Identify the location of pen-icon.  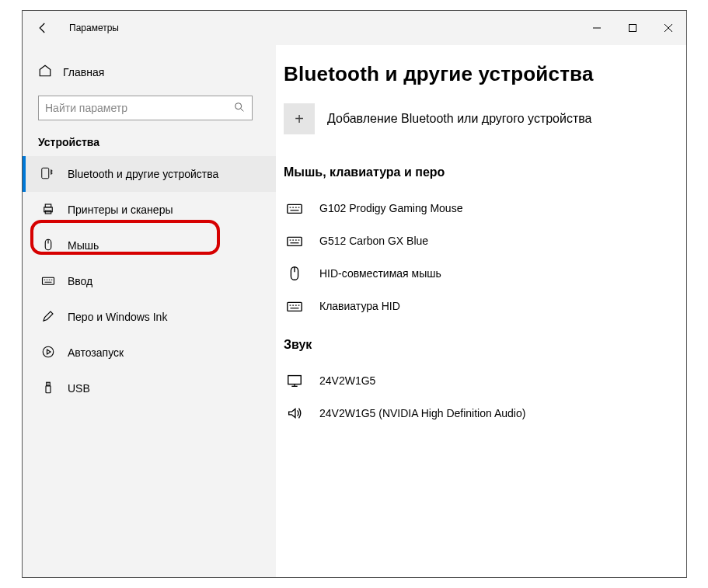
(48, 317).